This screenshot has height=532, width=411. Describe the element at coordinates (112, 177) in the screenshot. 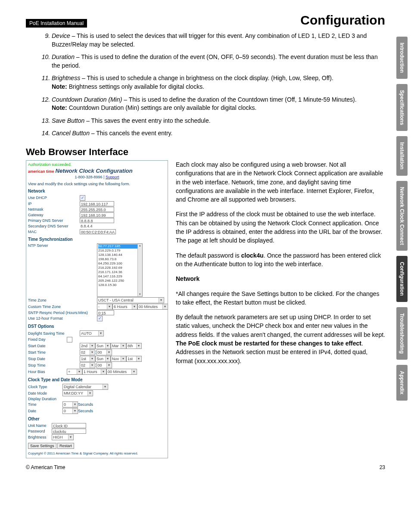

I see `support-link: Support` at that location.